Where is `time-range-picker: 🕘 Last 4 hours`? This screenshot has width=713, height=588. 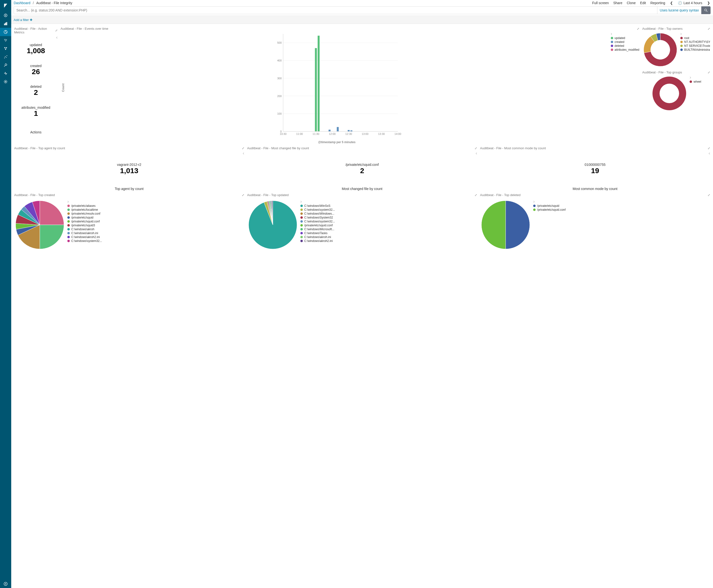
time-range-picker: 🕘 Last 4 hours is located at coordinates (690, 3).